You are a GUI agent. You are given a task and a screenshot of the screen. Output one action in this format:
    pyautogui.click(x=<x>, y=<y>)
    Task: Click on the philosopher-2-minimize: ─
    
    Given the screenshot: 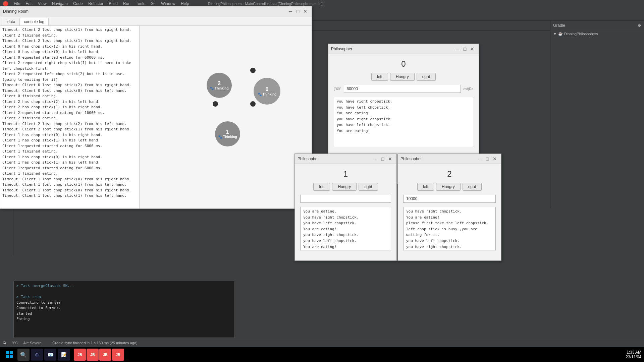 What is the action you would take?
    pyautogui.click(x=480, y=159)
    